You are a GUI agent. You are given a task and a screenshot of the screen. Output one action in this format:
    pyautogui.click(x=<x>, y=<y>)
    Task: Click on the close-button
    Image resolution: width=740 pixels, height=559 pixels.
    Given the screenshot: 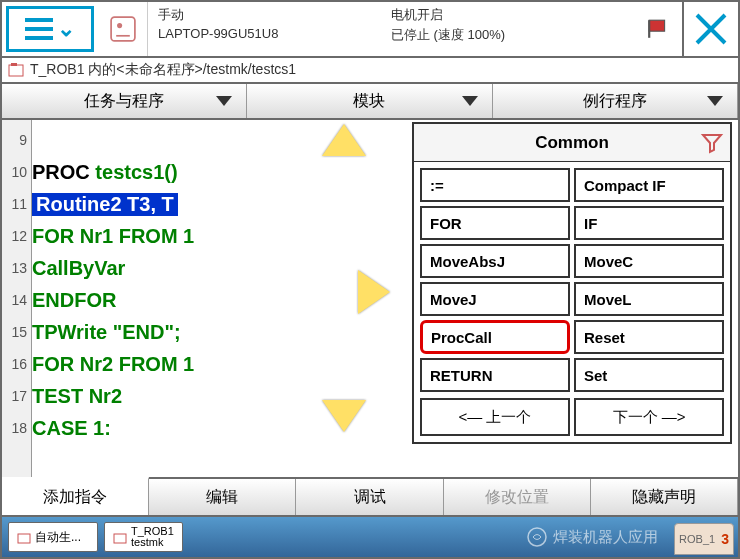 What is the action you would take?
    pyautogui.click(x=710, y=29)
    